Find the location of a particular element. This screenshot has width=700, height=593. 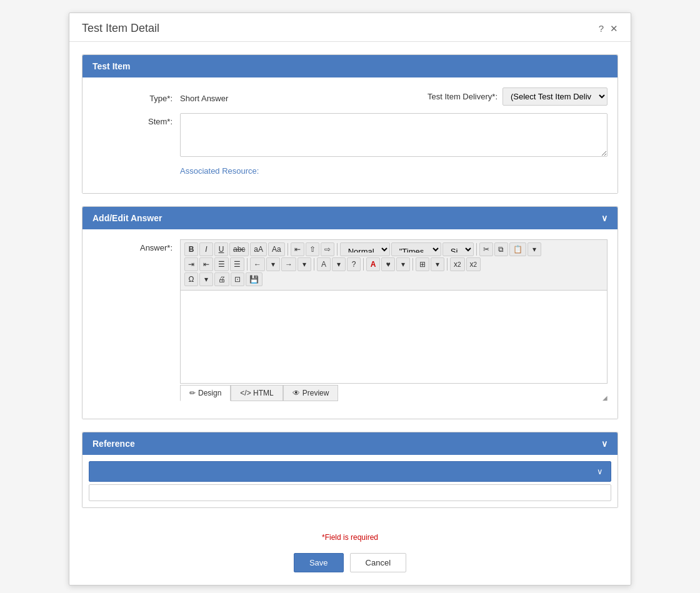

reference-input is located at coordinates (350, 492).